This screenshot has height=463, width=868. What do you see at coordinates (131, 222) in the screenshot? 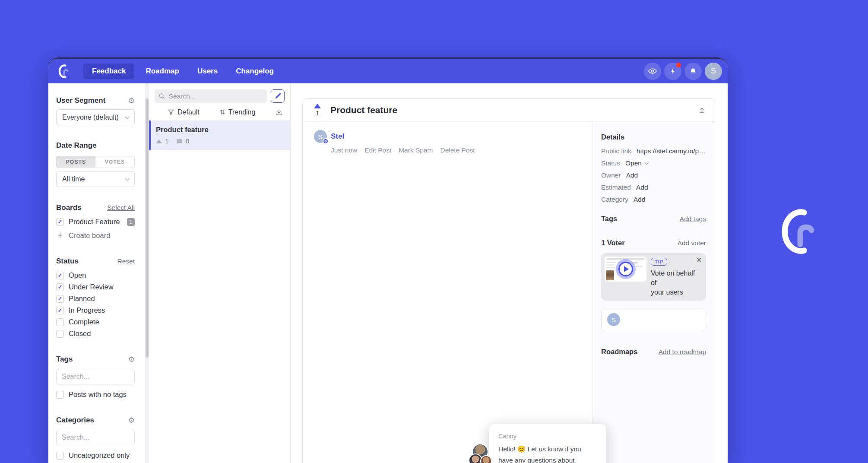
I see `board-count-badge: 1` at bounding box center [131, 222].